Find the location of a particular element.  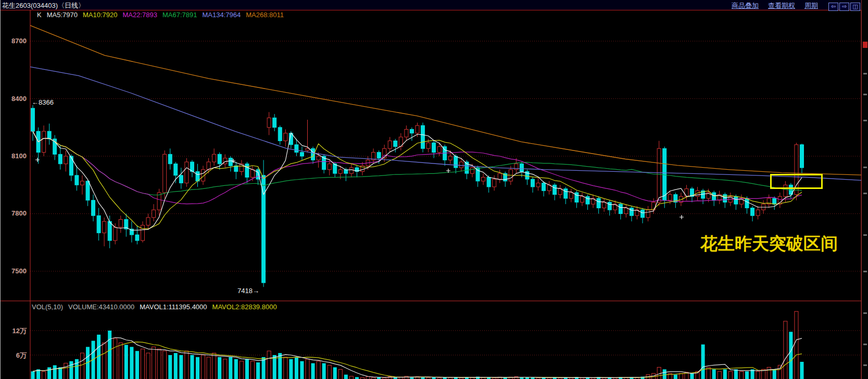

ma-readout-2: MA5:7970 is located at coordinates (62, 15).